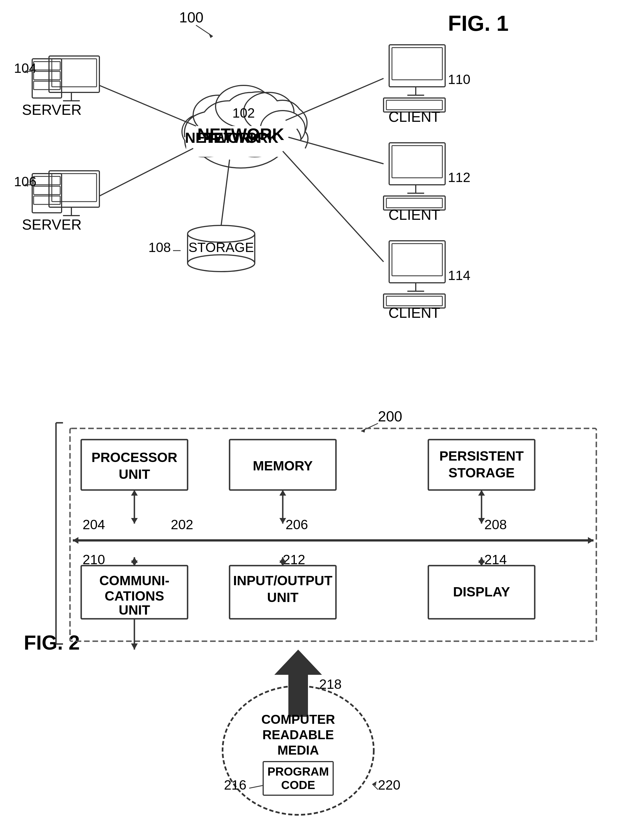 This screenshot has height=840, width=619. I want to click on ref-104: 104, so click(25, 68).